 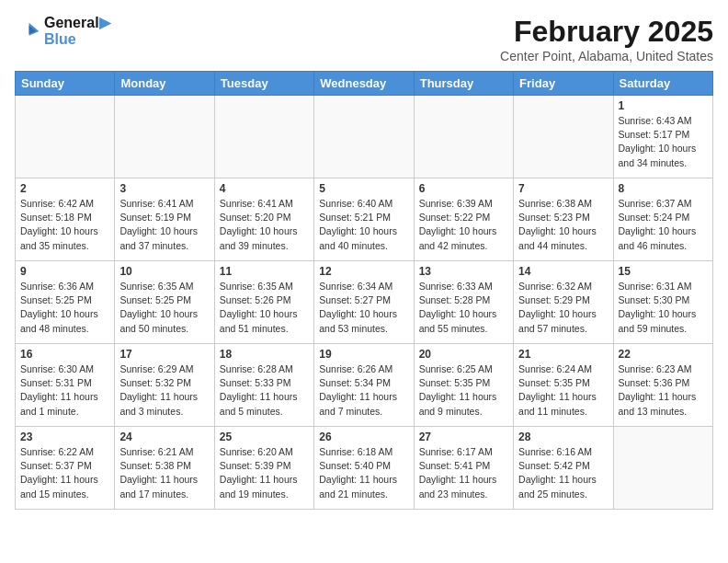 What do you see at coordinates (364, 271) in the screenshot?
I see `day-number: 12` at bounding box center [364, 271].